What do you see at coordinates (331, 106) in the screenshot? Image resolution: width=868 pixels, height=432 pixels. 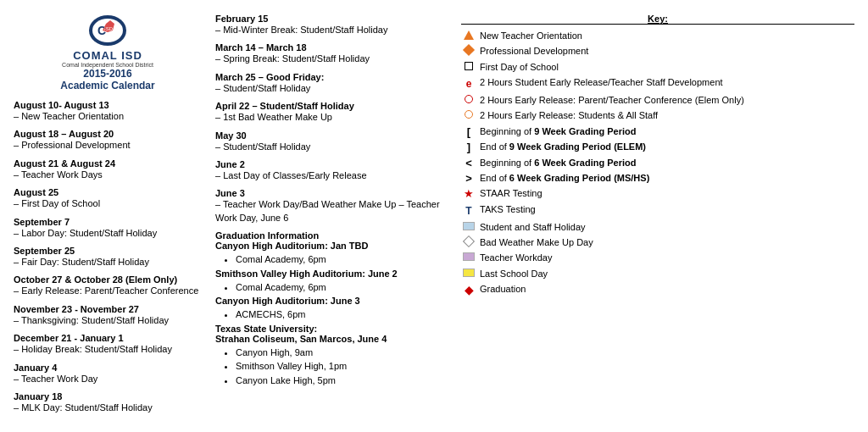 I see `date-header: April 22 – Student/Staff Holiday` at bounding box center [331, 106].